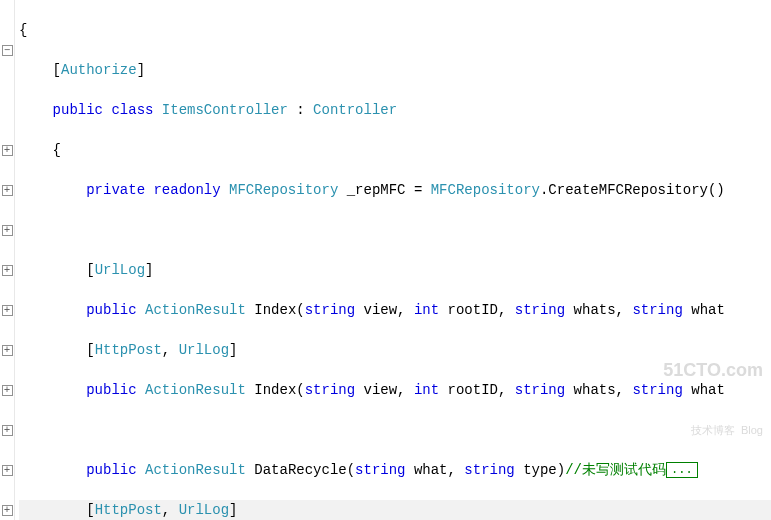  I want to click on code-line: [UrlLog], so click(395, 270).